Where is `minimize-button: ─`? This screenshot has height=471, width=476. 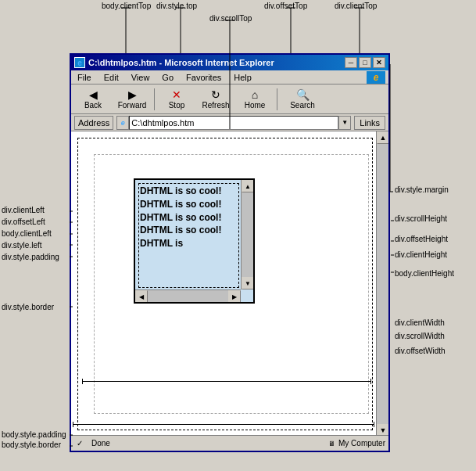 minimize-button: ─ is located at coordinates (351, 63).